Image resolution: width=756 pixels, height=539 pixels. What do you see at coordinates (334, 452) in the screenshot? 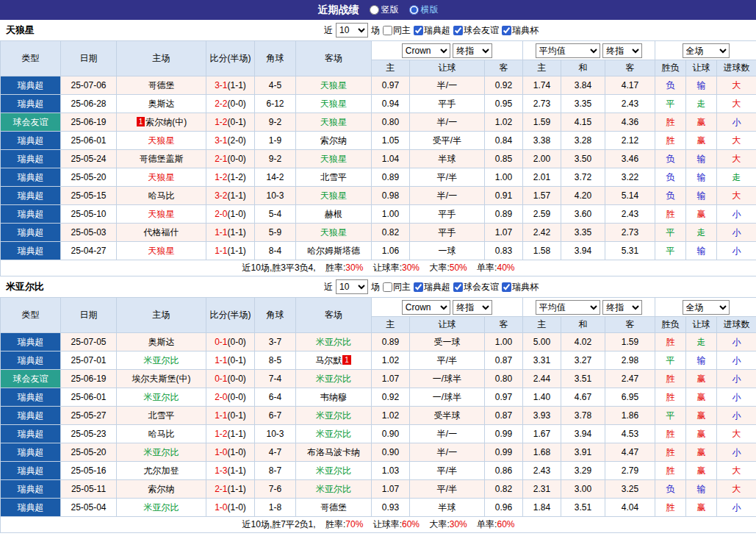
I see `team-link: 布洛马波卡纳` at bounding box center [334, 452].